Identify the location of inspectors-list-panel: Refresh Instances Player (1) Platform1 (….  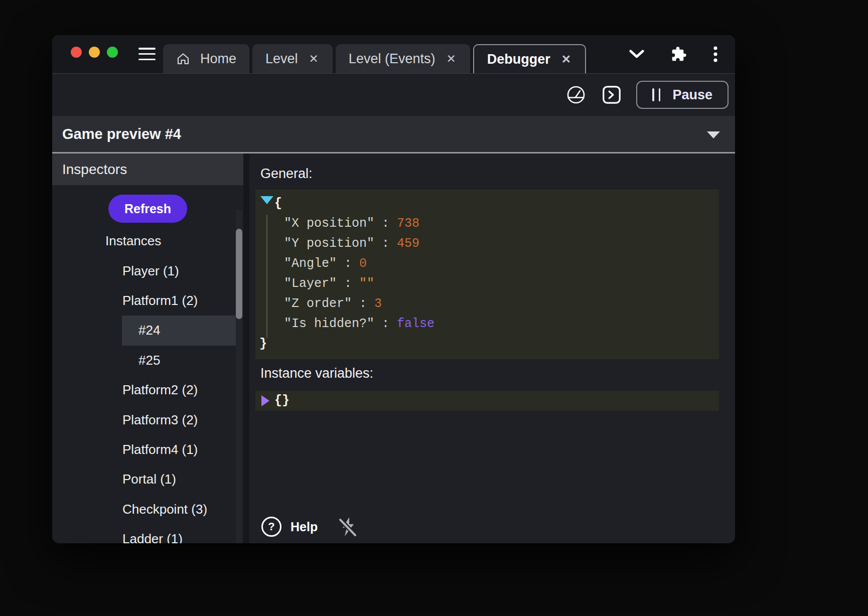
(148, 364).